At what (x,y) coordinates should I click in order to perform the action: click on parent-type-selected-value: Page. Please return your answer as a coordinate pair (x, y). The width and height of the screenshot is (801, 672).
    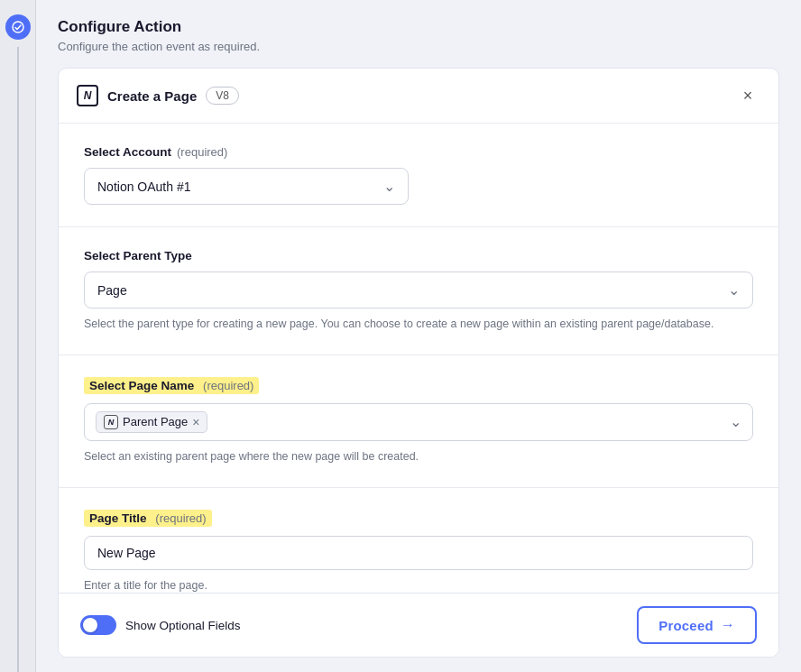
    Looking at the image, I should click on (112, 290).